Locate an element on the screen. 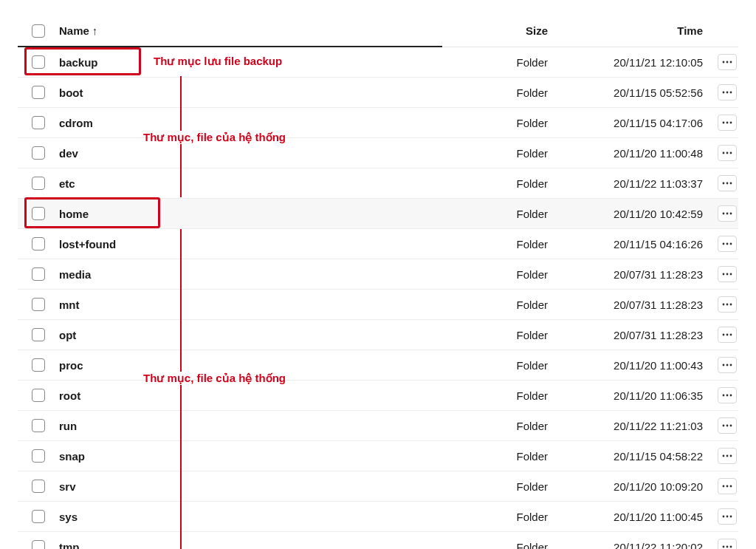 Image resolution: width=756 pixels, height=549 pixels. table-row: optFolder20/07/31 11:28:23 is located at coordinates (378, 335).